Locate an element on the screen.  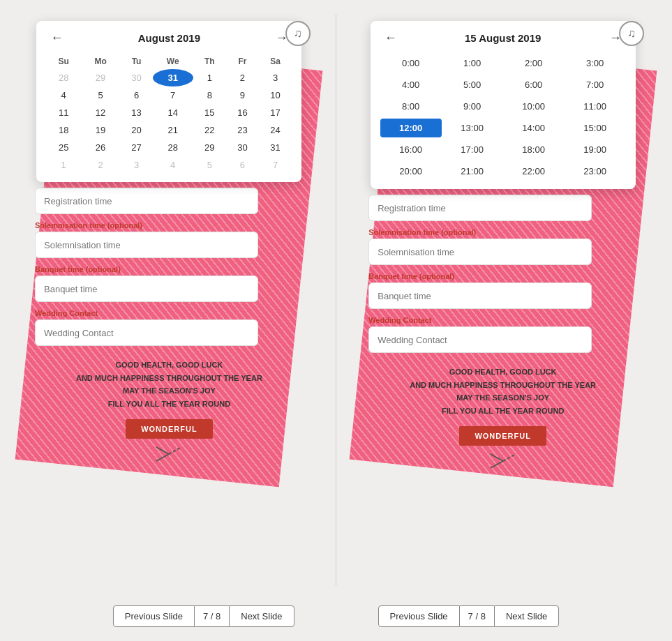
music-icon-2: ♫ is located at coordinates (632, 33).